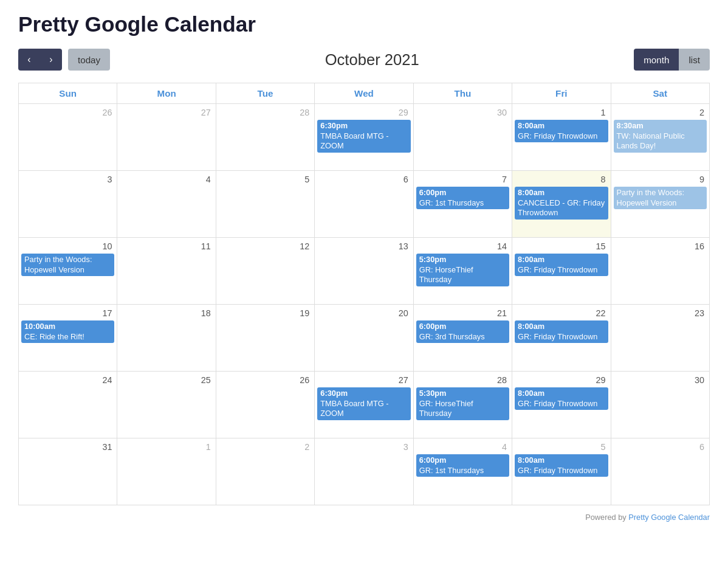 The width and height of the screenshot is (728, 585). Describe the element at coordinates (265, 271) in the screenshot. I see `calendar-cell: 12` at that location.